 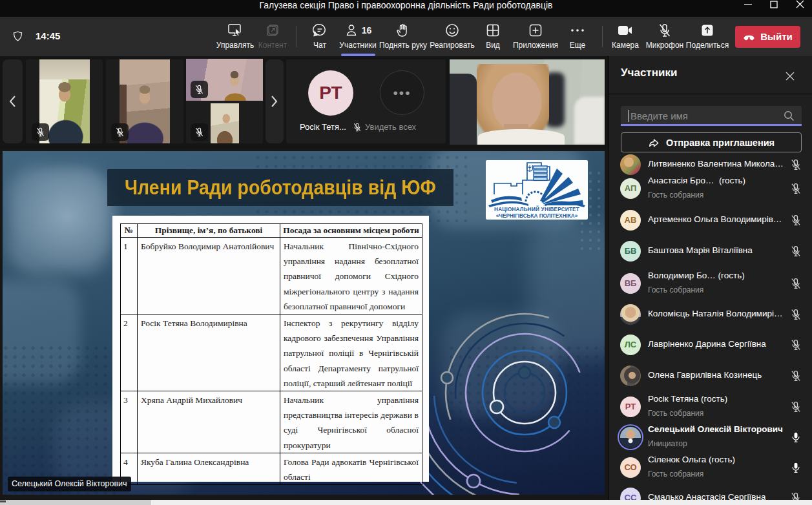 I want to click on svg-text: НАЦІОНАЛЬНИЙ УНІВЕРСИТЕТ, so click(x=537, y=209).